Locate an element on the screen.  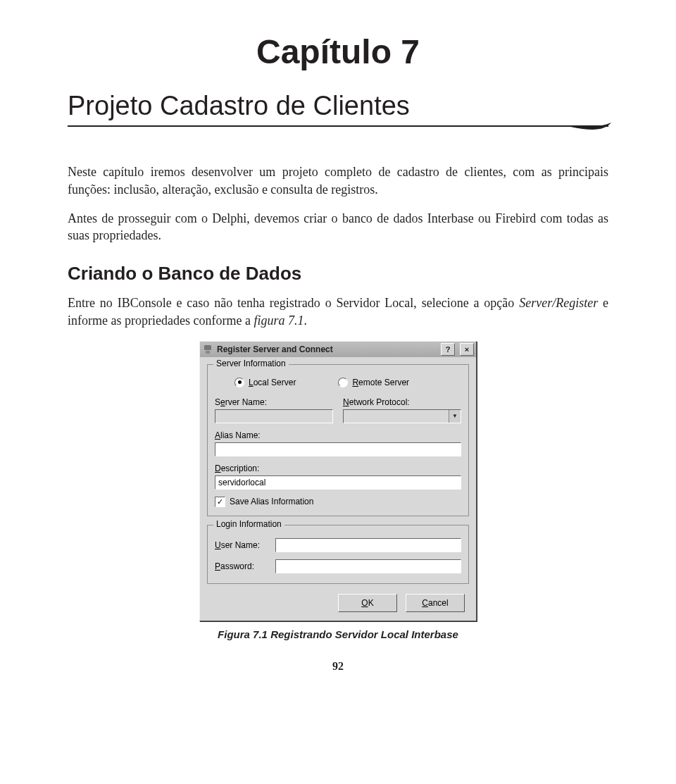
login-information-group: Login Information User Name: Password: is located at coordinates (338, 554).